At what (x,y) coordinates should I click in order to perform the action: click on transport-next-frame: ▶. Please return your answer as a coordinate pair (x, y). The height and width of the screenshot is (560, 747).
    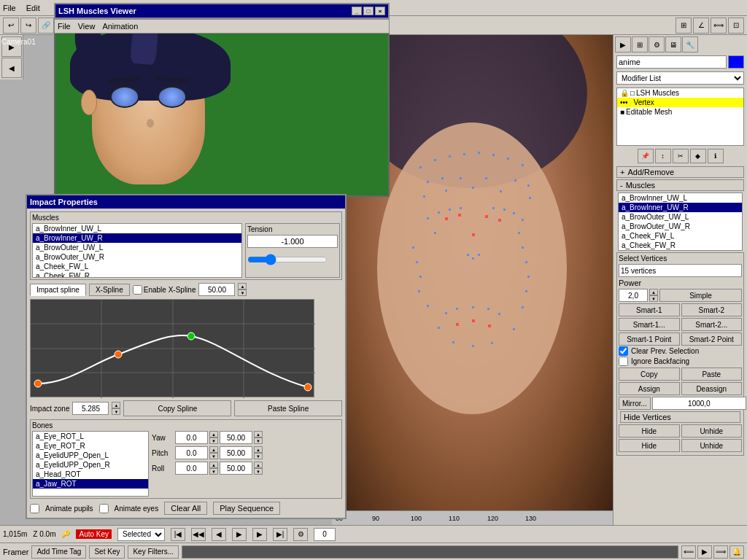
    Looking at the image, I should click on (260, 534).